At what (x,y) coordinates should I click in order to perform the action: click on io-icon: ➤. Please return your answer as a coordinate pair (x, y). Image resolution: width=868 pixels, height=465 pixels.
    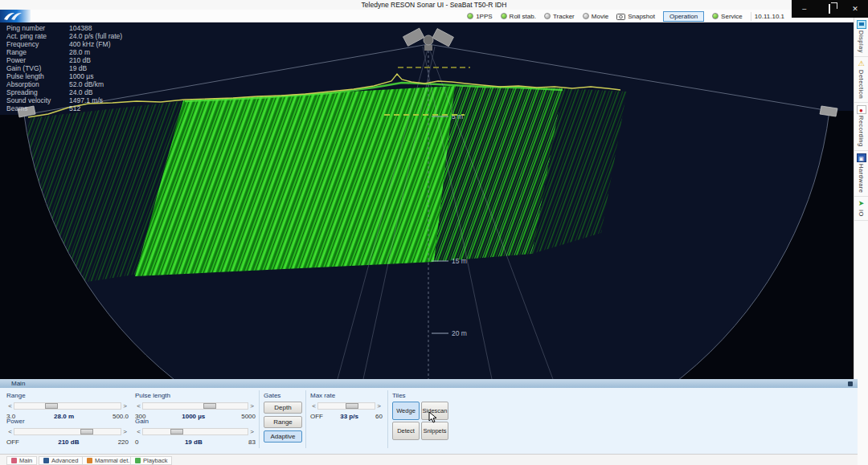
    Looking at the image, I should click on (862, 204).